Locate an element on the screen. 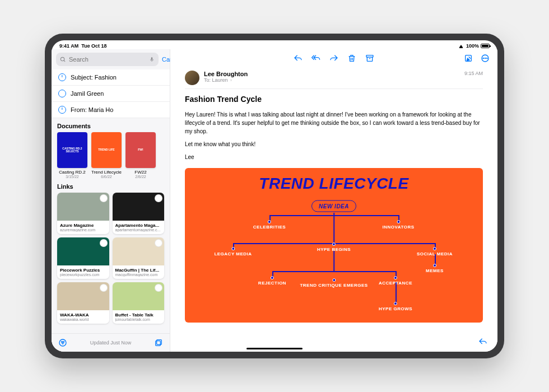 This screenshot has width=549, height=392. document-name: FW22 is located at coordinates (141, 172).